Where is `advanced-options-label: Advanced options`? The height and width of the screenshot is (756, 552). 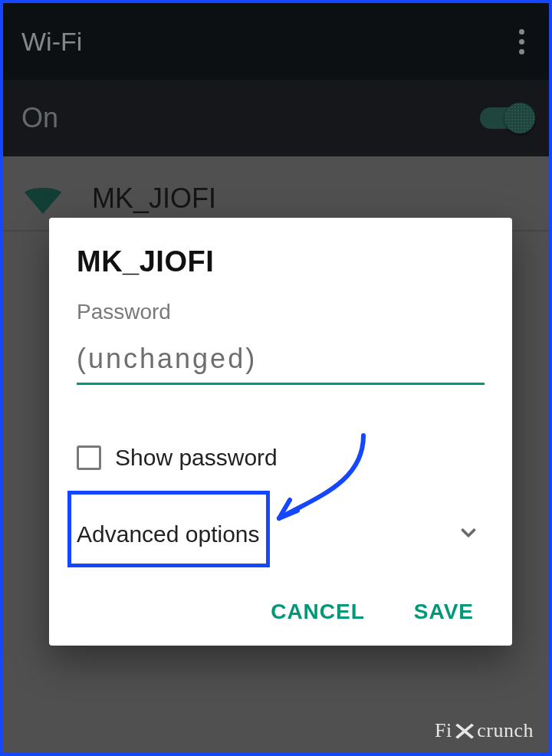
advanced-options-label: Advanced options is located at coordinates (169, 534).